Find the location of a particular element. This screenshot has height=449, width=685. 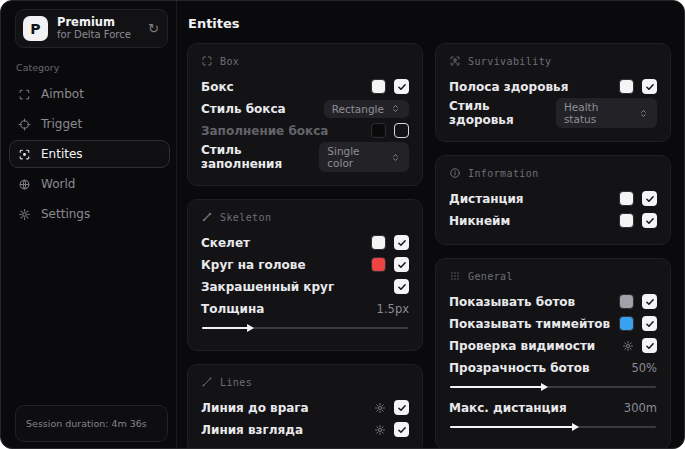

globe-icon is located at coordinates (24, 184).